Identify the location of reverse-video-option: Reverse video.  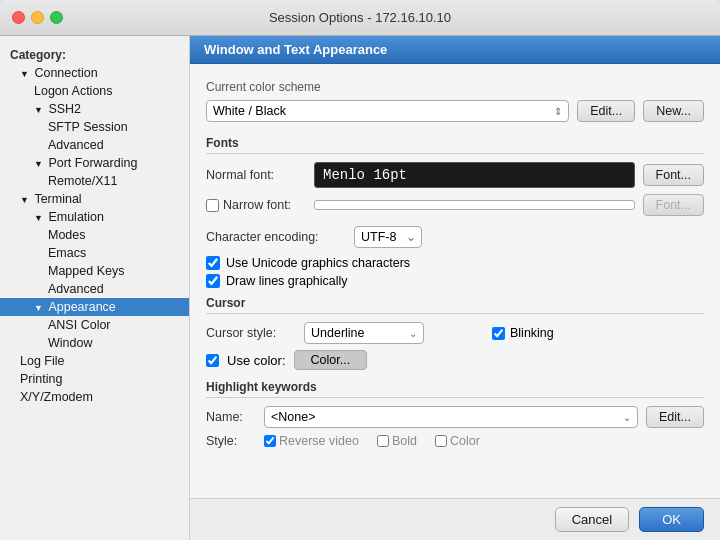
(312, 441).